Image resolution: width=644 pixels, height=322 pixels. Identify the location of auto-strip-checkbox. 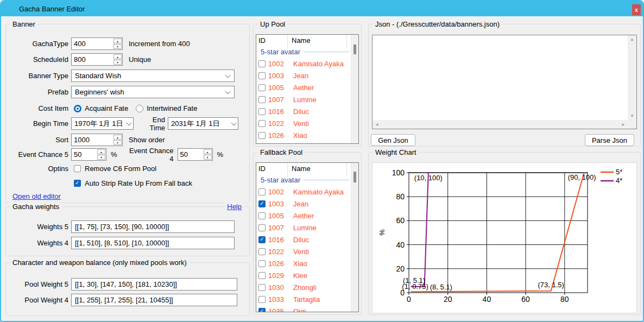
(77, 184).